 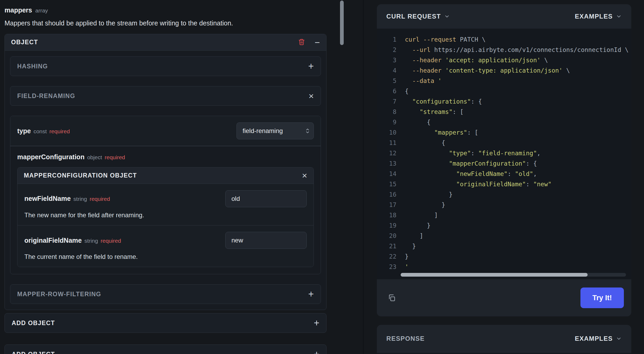 What do you see at coordinates (166, 323) in the screenshot?
I see `add-object-button-inner: ADD OBJECT +` at bounding box center [166, 323].